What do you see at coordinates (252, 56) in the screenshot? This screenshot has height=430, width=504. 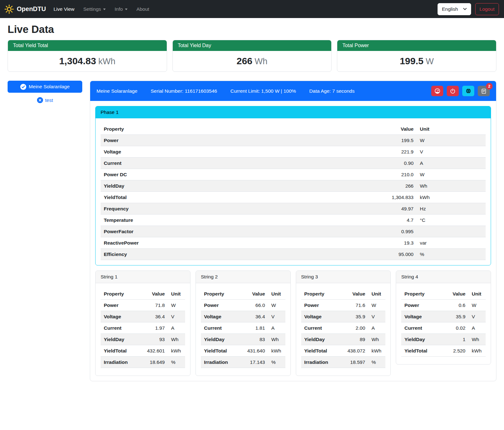 I see `summary-card-total-yield-day: Total Yield Day 266Wh` at bounding box center [252, 56].